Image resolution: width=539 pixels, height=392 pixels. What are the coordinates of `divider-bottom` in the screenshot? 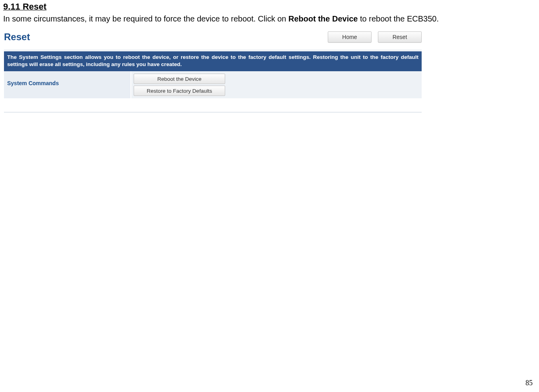 It's located at (213, 112).